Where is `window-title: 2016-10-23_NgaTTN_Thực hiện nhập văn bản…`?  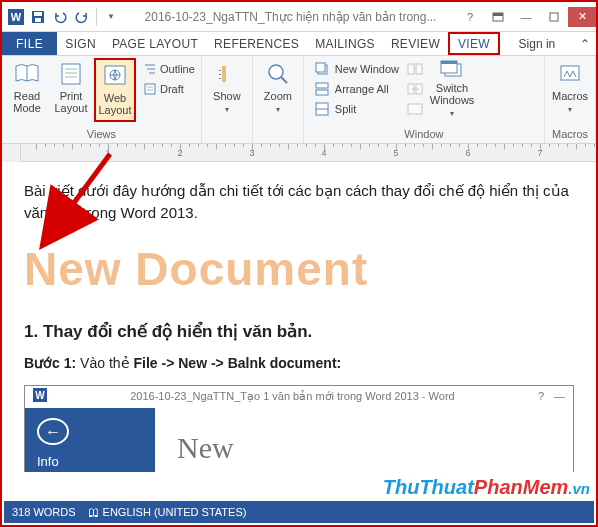 window-title: 2016-10-23_NgaTTN_Thực hiện nhập văn bản… is located at coordinates (290, 17).